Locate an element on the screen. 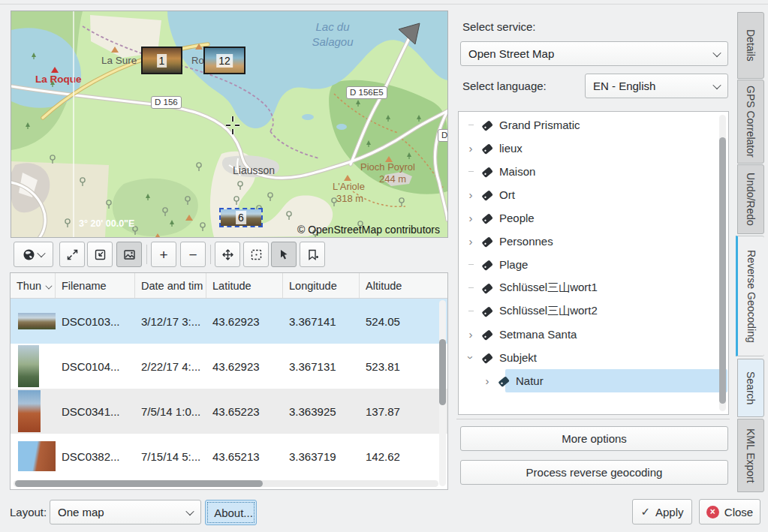 Image resolution: width=768 pixels, height=532 pixels. column-label: Date and tim is located at coordinates (172, 286).